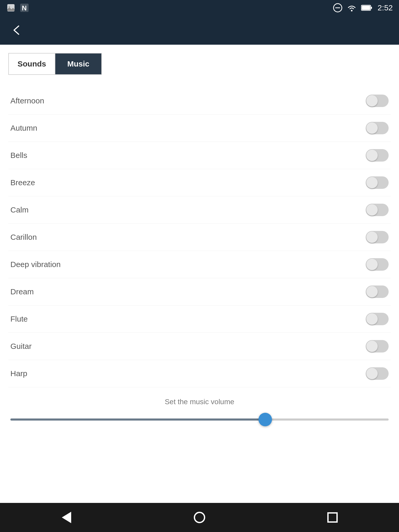  I want to click on sound-item-guitar: Guitar, so click(200, 347).